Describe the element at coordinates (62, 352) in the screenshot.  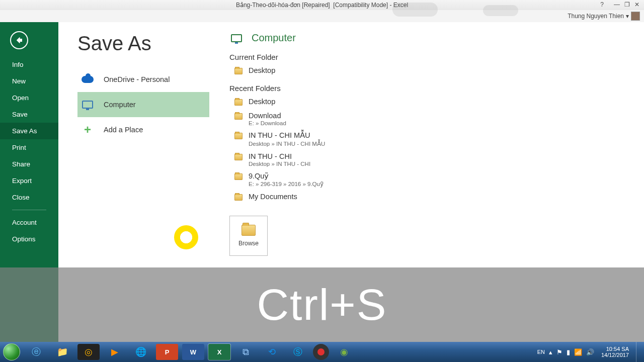
I see `taskbar-explorer: 📁` at that location.